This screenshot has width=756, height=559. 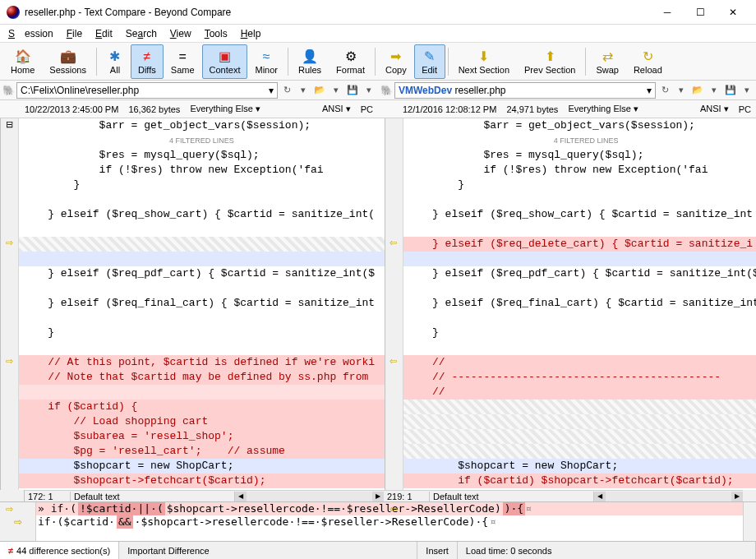 What do you see at coordinates (603, 109) in the screenshot?
I see `right-filter-dropdown: Everything Else ▾` at bounding box center [603, 109].